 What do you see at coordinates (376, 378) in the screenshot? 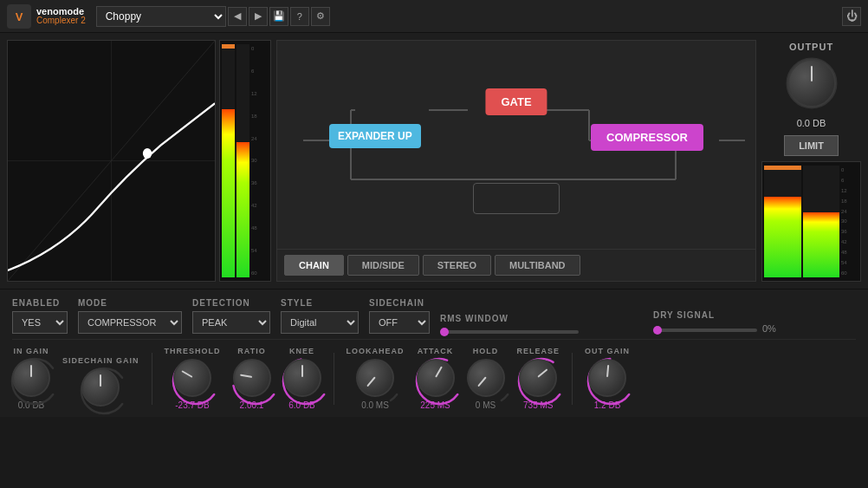
I see `lookahead-group: LOOKAHEAD 0.0 MS` at bounding box center [376, 378].